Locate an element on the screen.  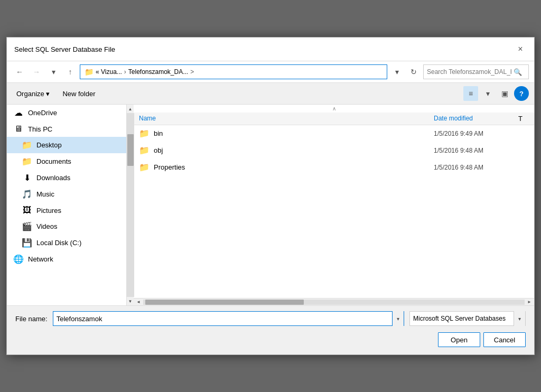
file-name: Properties is located at coordinates (294, 167).